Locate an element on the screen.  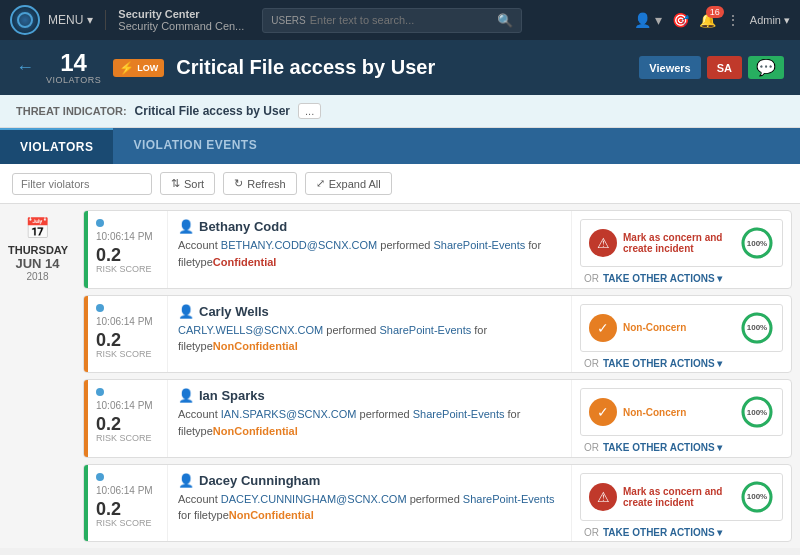
page-title: Critical File access by User is located at coordinates (402, 68).